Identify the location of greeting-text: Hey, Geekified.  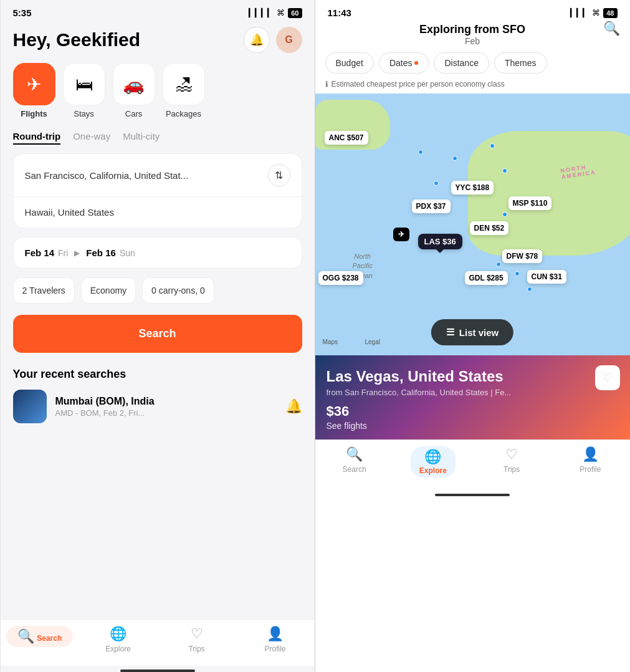
(77, 40).